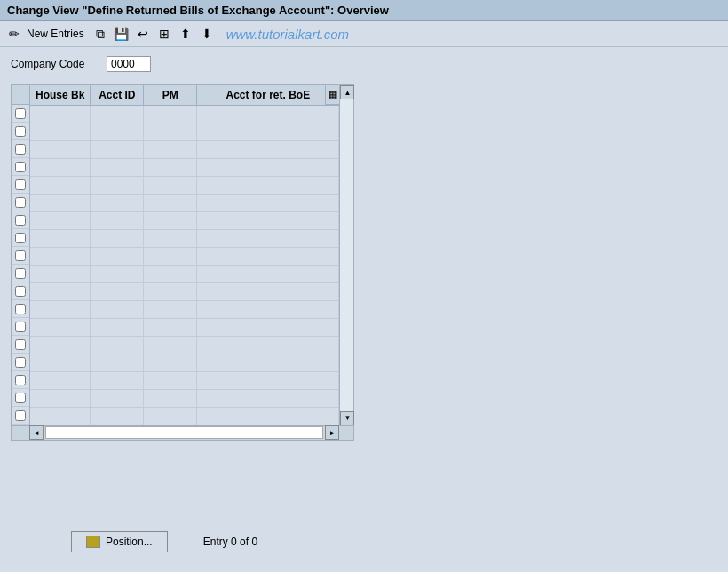 This screenshot has width=728, height=572. Describe the element at coordinates (186, 34) in the screenshot. I see `upload-icon: ⬆` at that location.